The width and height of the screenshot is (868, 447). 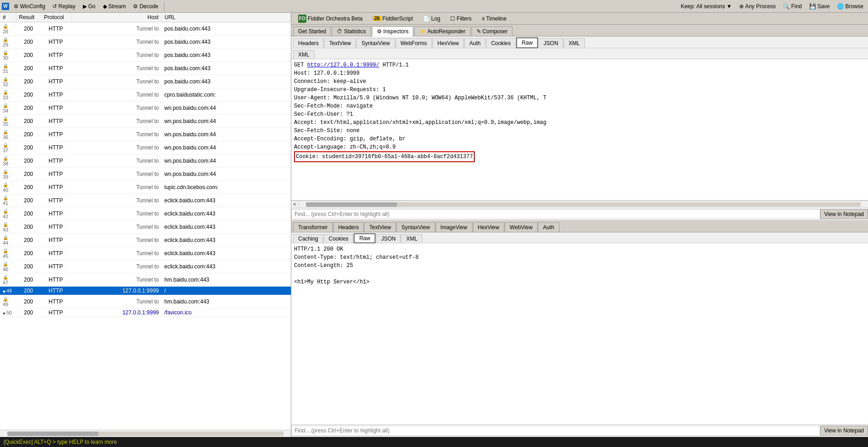 I want to click on lock-icon: 🔒, so click(x=5, y=26).